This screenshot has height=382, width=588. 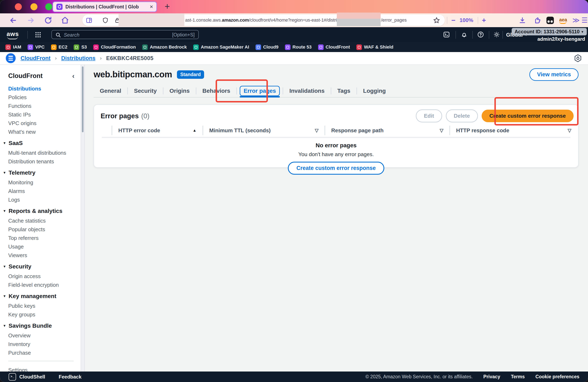 I want to click on tab-origins: Origins, so click(x=180, y=91).